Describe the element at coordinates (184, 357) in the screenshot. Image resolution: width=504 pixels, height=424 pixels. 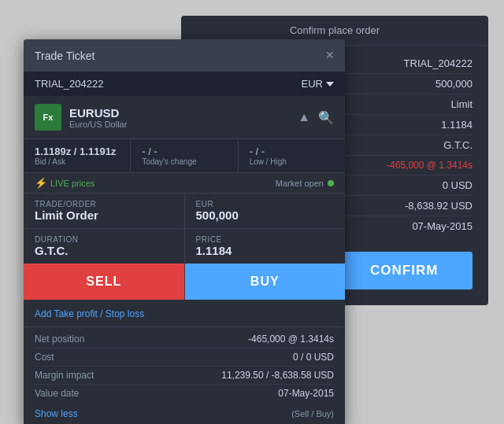
I see `info-row-cost: Cost 0 / 0 USD` at that location.